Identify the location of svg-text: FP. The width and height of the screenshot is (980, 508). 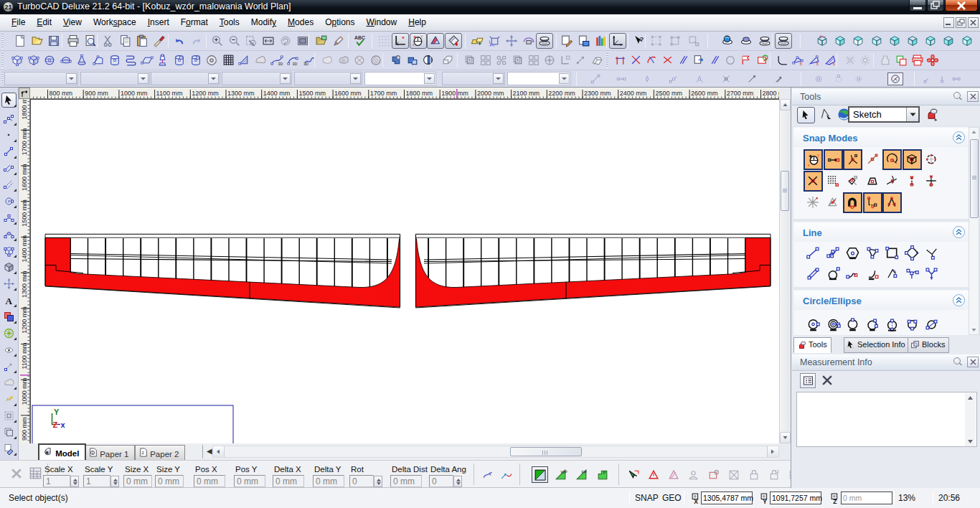
(584, 472).